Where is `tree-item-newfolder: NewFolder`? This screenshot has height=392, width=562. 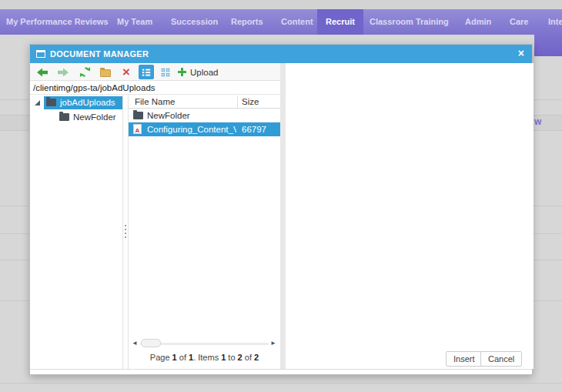 tree-item-newfolder: NewFolder is located at coordinates (91, 117).